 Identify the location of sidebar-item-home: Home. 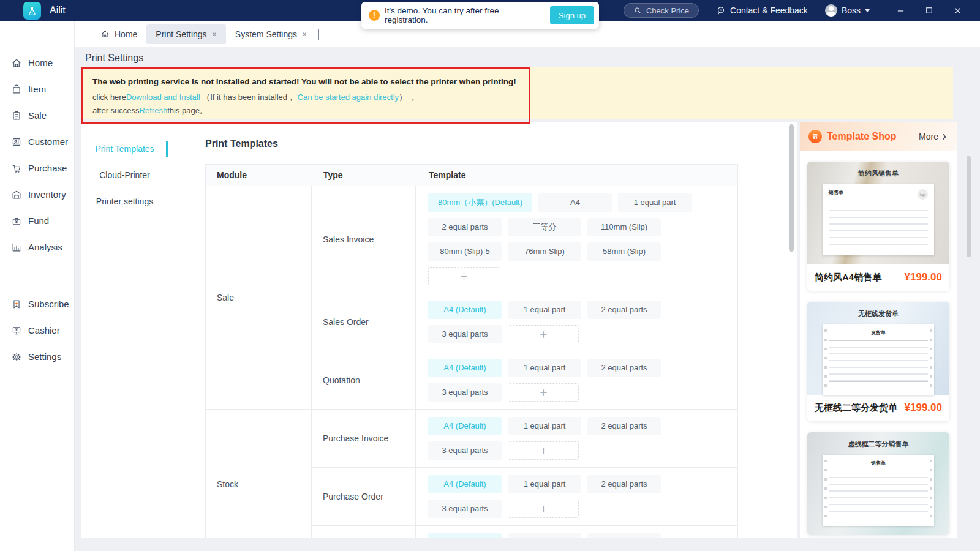
(43, 62).